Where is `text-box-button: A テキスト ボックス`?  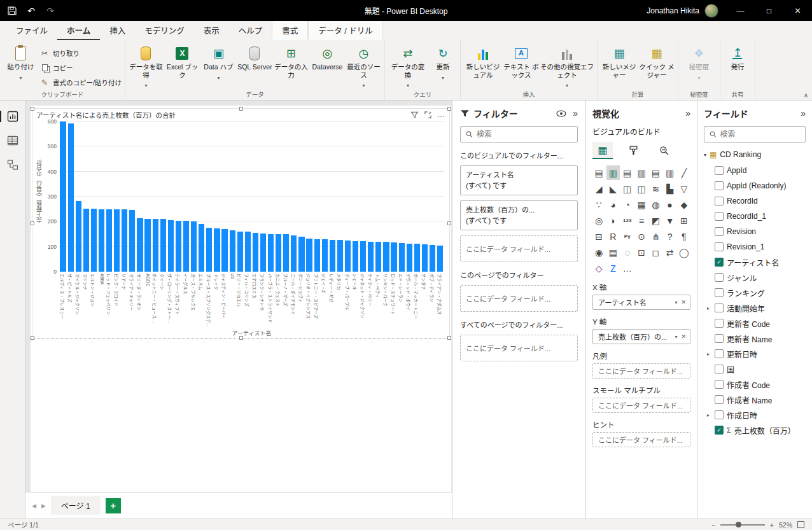 text-box-button: A テキスト ボックス is located at coordinates (521, 66).